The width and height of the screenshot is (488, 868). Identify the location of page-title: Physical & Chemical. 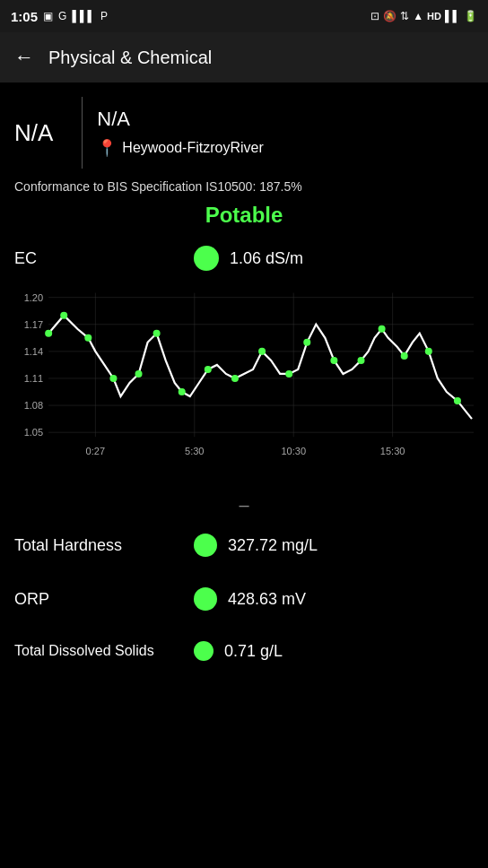
(130, 57).